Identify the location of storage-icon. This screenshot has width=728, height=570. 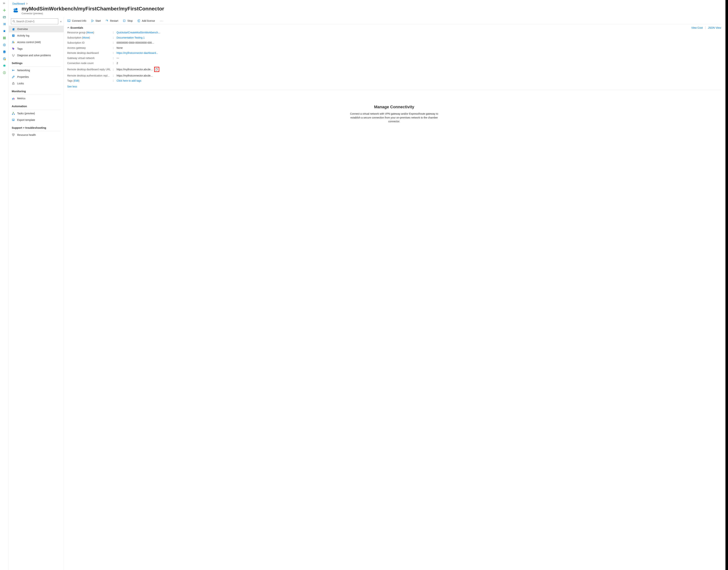
(5, 65).